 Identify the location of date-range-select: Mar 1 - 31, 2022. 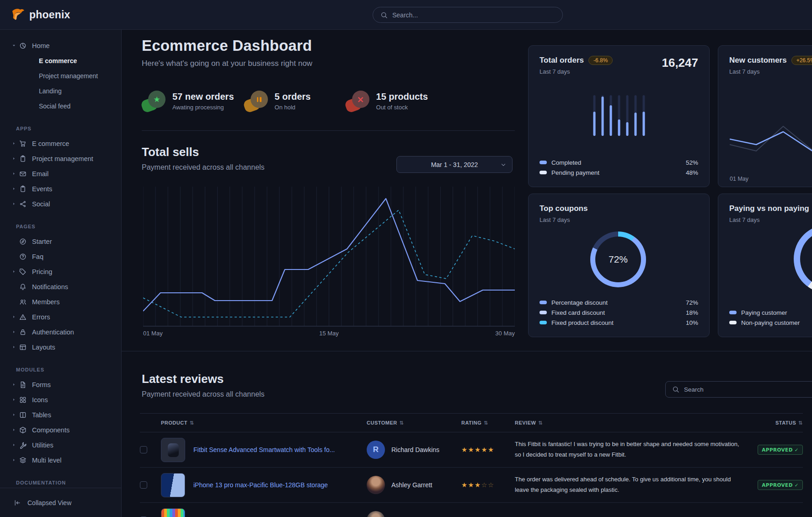
(454, 165).